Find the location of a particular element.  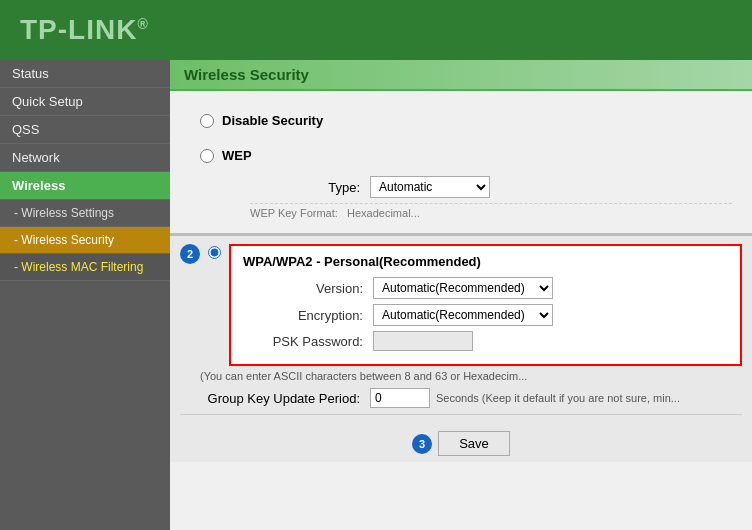

page-title: Wireless Security is located at coordinates (461, 76).